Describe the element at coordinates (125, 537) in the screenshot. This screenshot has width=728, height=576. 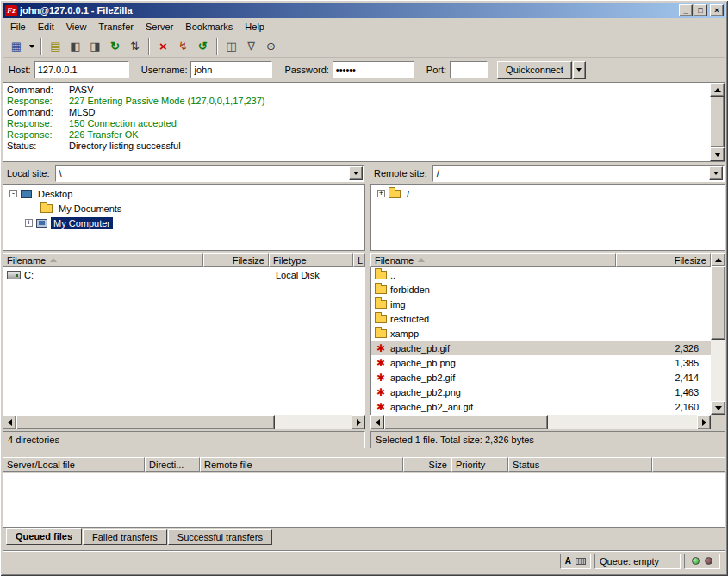
I see `tab-failed-transfers: Failed transfers` at that location.